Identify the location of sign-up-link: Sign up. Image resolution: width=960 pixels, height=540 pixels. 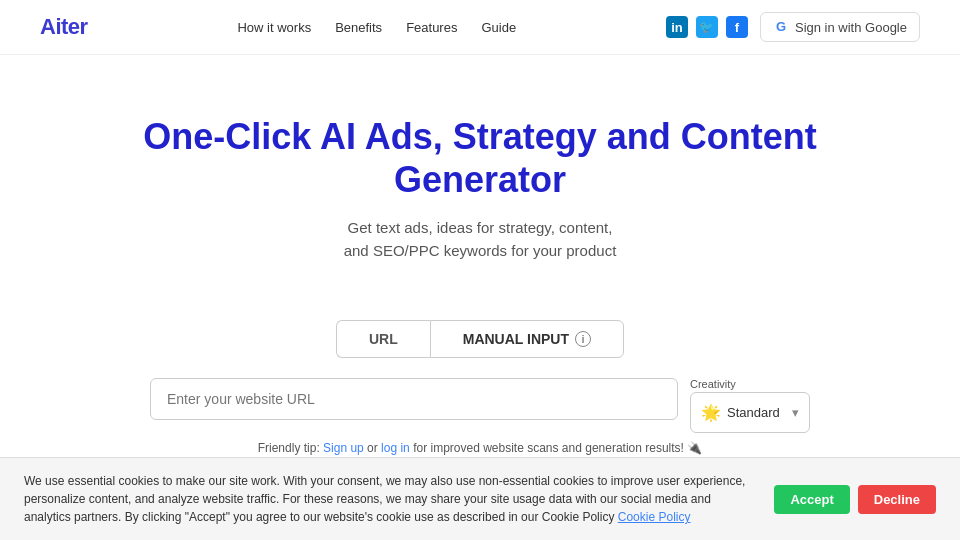
(344, 448).